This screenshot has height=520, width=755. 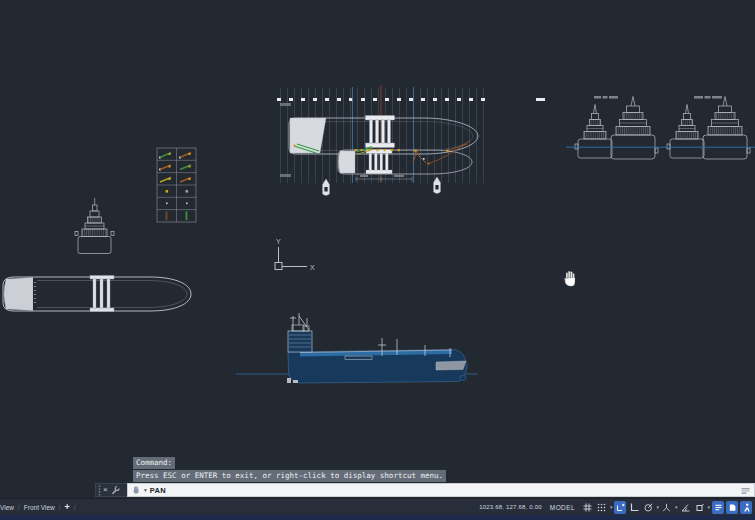 What do you see at coordinates (410, 140) in the screenshot?
I see `mooring-plan-view` at bounding box center [410, 140].